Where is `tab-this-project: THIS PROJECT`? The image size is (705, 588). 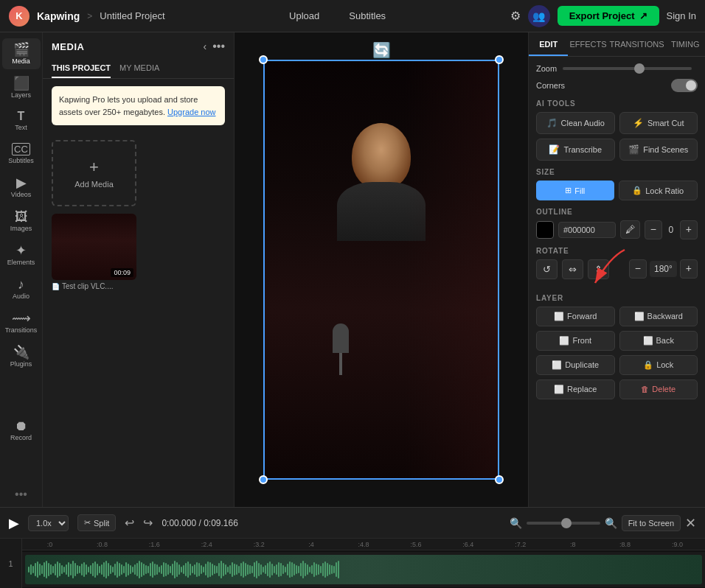
tab-this-project: THIS PROJECT is located at coordinates (81, 69).